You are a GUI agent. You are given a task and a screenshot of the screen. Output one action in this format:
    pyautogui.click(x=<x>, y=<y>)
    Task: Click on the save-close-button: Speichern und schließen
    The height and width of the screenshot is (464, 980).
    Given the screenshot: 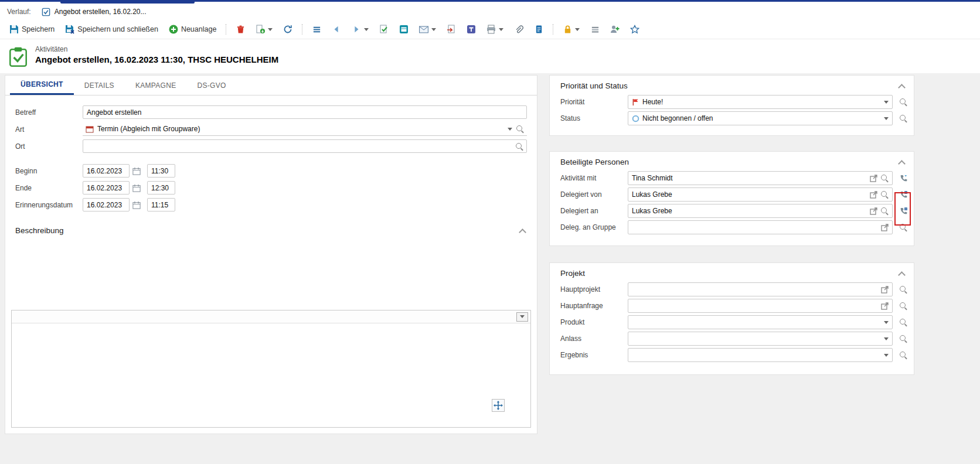 What is the action you would take?
    pyautogui.click(x=111, y=29)
    